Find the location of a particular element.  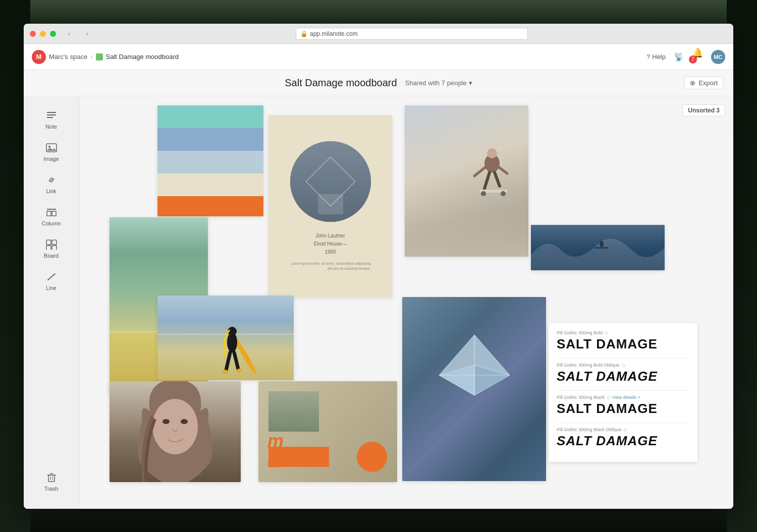

swatch-cream is located at coordinates (210, 185).